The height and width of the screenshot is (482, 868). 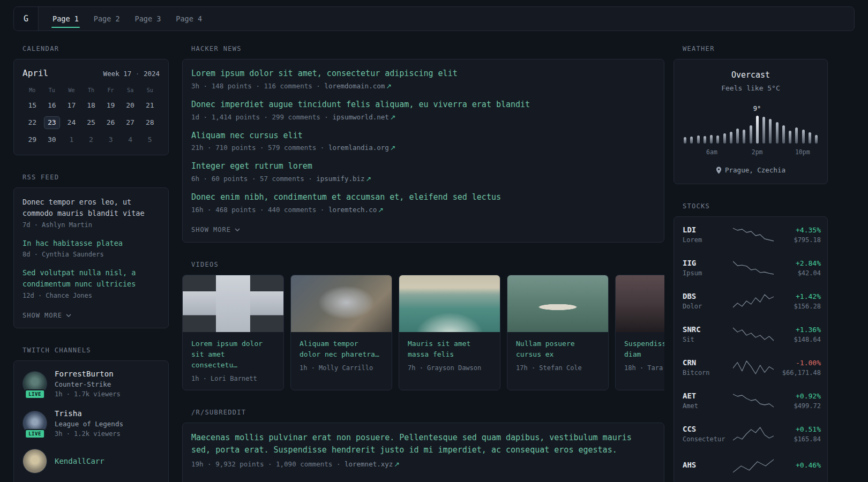 What do you see at coordinates (355, 86) in the screenshot?
I see `hn-item-domain: loremdomain.com` at bounding box center [355, 86].